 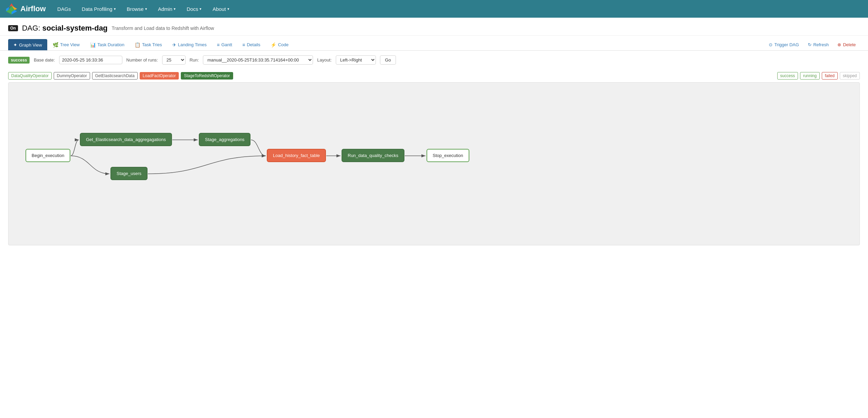 What do you see at coordinates (818, 76) in the screenshot?
I see `legend-statuses: success running failed skipped` at bounding box center [818, 76].